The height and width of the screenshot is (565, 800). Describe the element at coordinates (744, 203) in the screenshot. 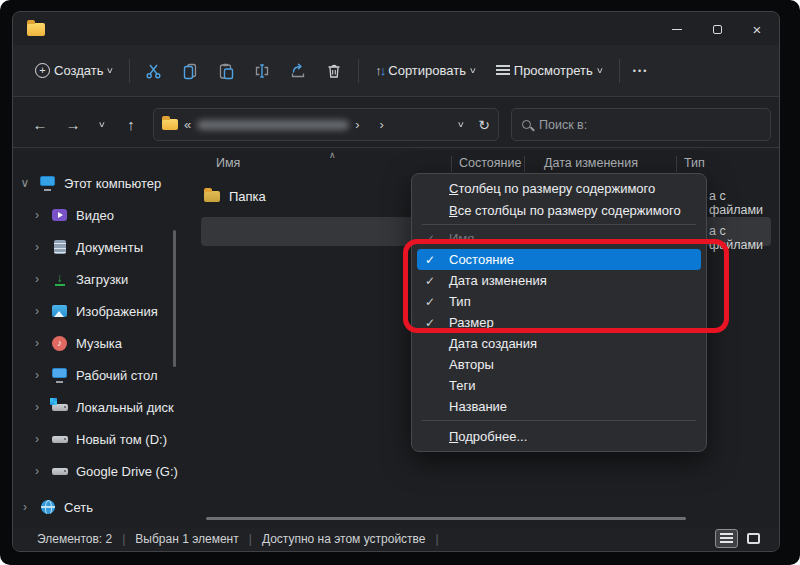

I see `file-type-text: а с файлами` at that location.